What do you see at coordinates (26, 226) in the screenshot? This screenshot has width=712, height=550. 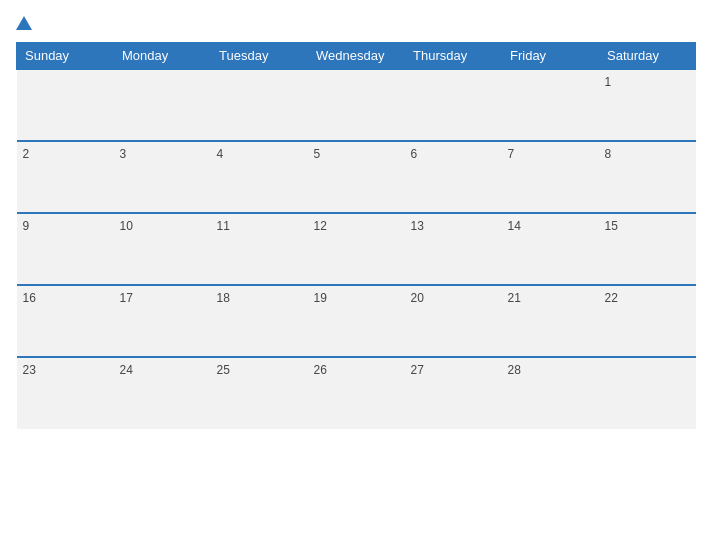 I see `day-number: 9` at bounding box center [26, 226].